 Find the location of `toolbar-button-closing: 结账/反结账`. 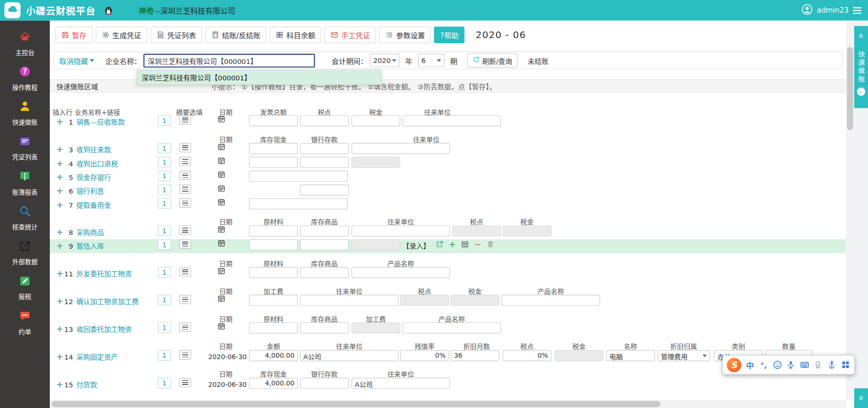

toolbar-button-closing: 结账/反结账 is located at coordinates (236, 35).